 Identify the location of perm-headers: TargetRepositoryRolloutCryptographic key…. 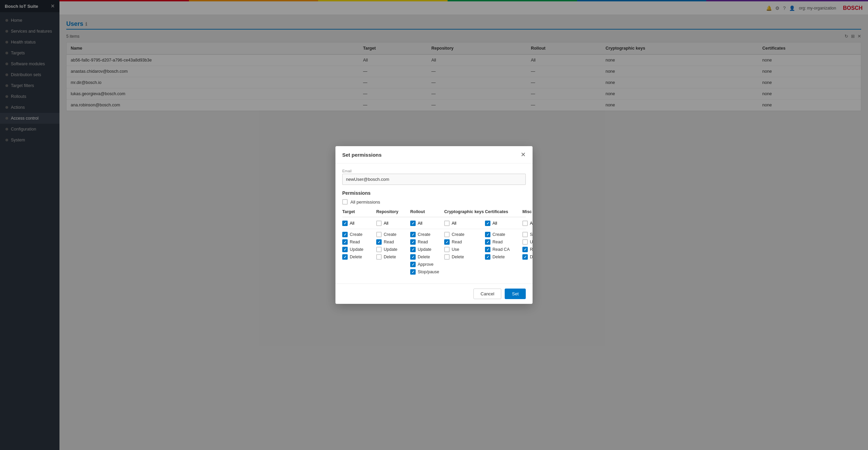
(434, 213).